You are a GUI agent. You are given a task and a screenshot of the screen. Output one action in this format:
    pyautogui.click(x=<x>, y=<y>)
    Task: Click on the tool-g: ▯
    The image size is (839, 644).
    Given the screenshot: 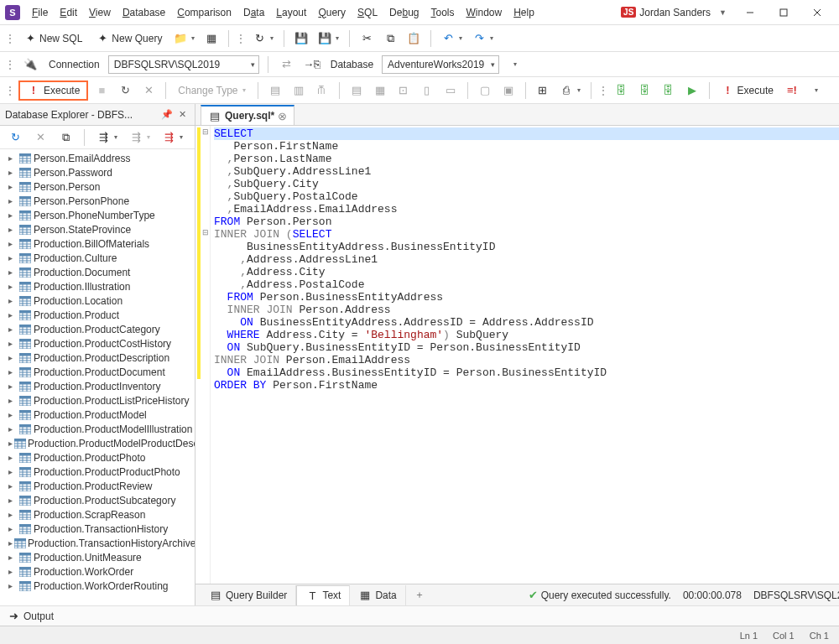 What is the action you would take?
    pyautogui.click(x=427, y=91)
    